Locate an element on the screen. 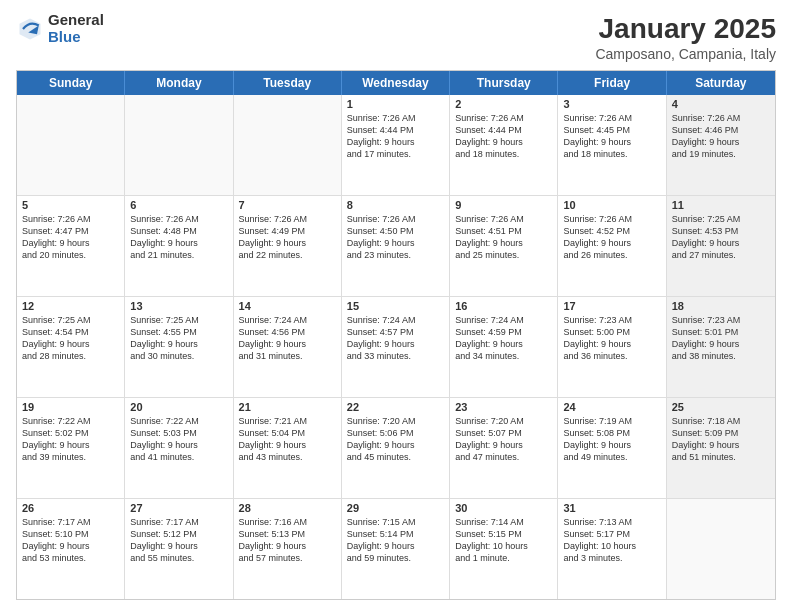  calendar-cell: 23Sunrise: 7:20 AMSunset: 5:07 PMDayligh… is located at coordinates (504, 448).